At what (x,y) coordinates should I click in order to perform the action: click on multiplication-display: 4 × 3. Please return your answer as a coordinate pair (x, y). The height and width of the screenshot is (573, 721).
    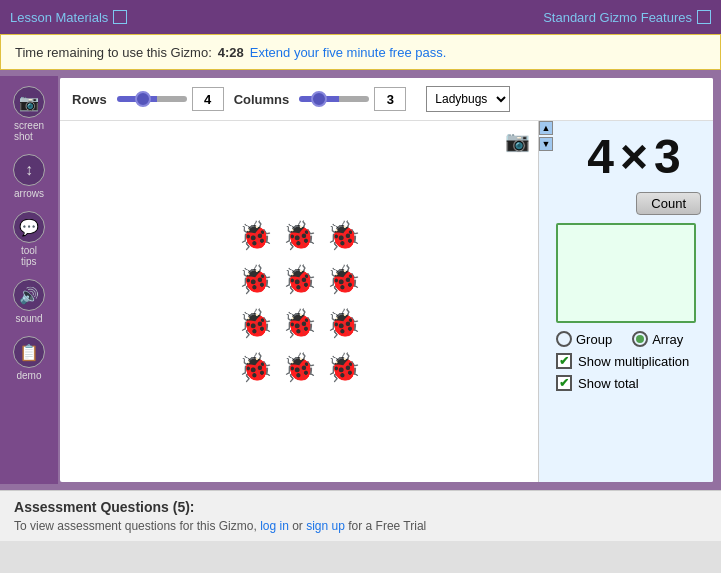
    Looking at the image, I should click on (626, 156).